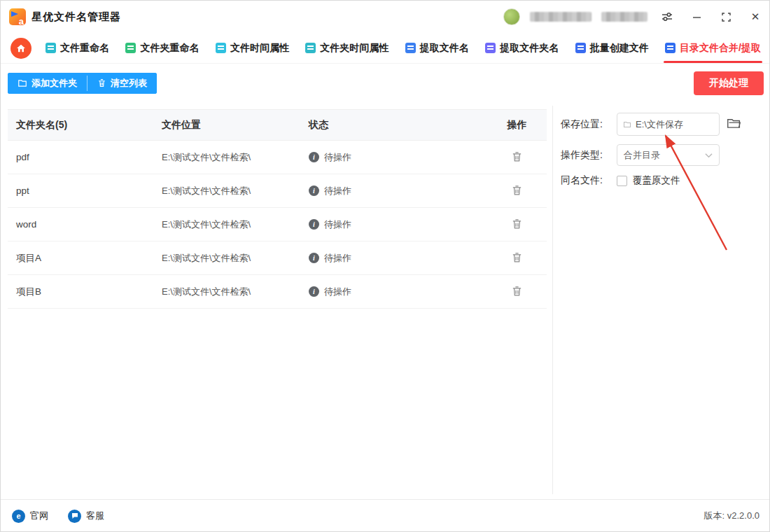 The width and height of the screenshot is (770, 532). Describe the element at coordinates (734, 123) in the screenshot. I see `folder-open-icon` at that location.